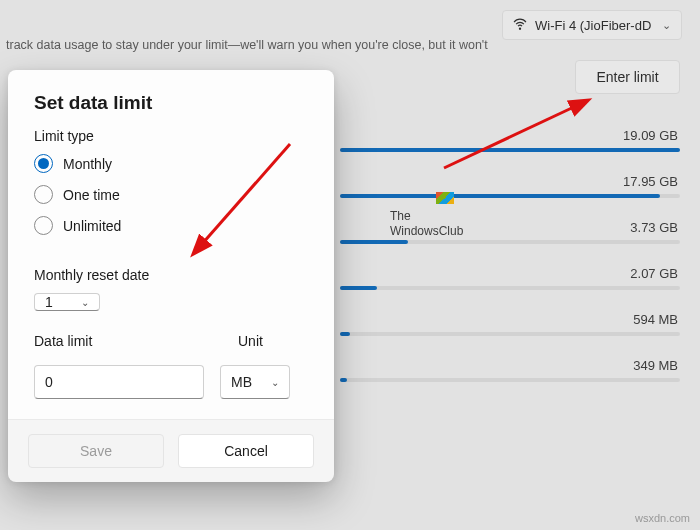 Image resolution: width=700 pixels, height=530 pixels. Describe the element at coordinates (510, 380) in the screenshot. I see `usage-row: 349 MB` at that location.